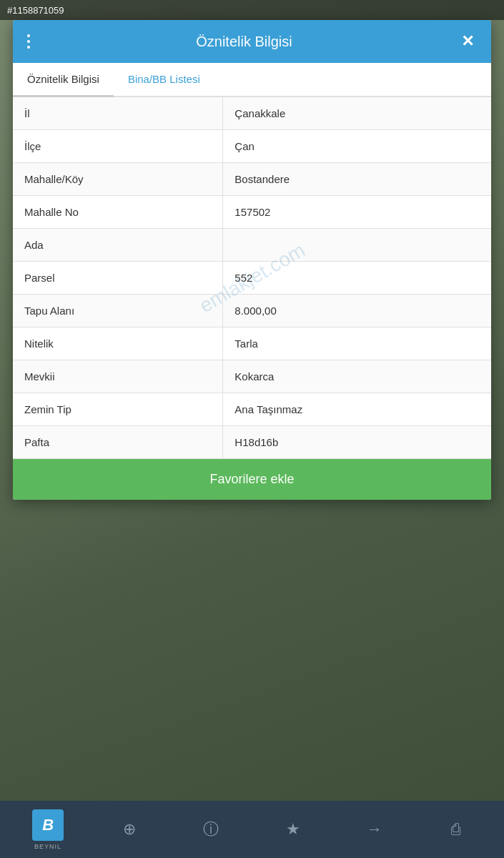 The width and height of the screenshot is (504, 858). Describe the element at coordinates (252, 829) in the screenshot. I see `bottom-nav: B BEYNIL ⊕ ⓘ ★ → ⎙` at that location.